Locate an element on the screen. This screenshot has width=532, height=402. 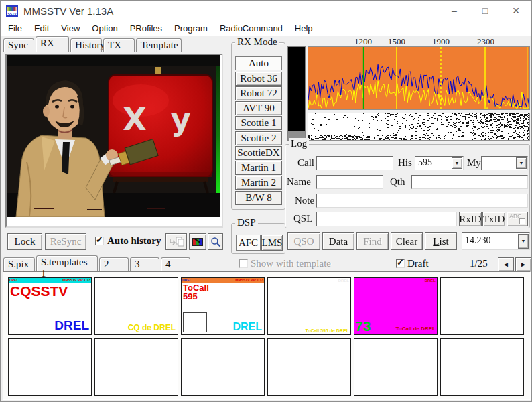
call-input is located at coordinates (355, 163).